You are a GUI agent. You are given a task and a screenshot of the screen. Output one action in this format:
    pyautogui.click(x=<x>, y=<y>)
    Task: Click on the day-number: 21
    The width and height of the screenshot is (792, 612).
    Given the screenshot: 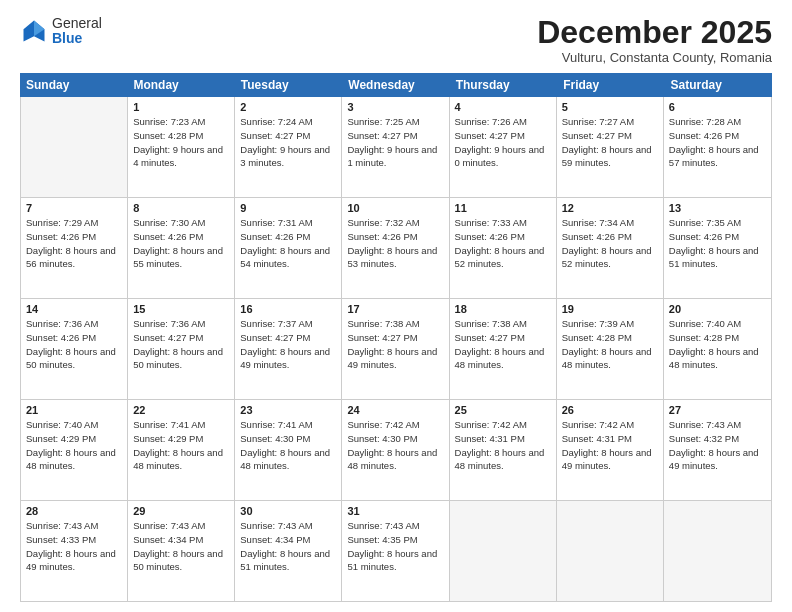 What is the action you would take?
    pyautogui.click(x=74, y=410)
    